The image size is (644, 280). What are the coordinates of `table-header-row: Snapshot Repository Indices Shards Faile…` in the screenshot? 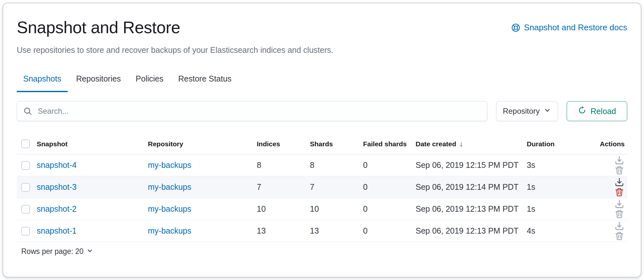 It's located at (322, 144).